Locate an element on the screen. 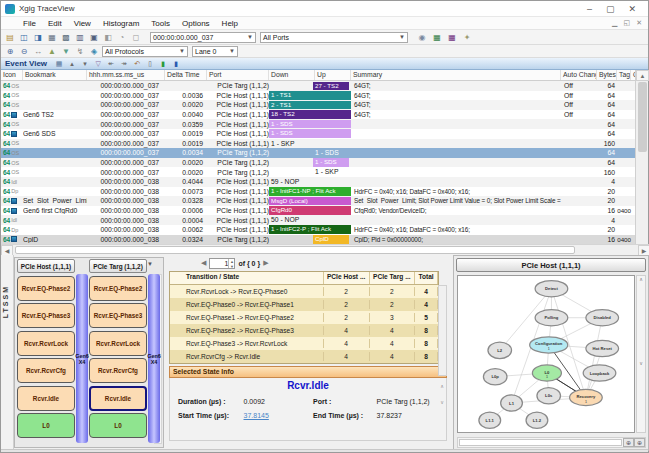 Image resolution: width=649 pixels, height=453 pixels. lane-combo: Lane 0 ▼ is located at coordinates (215, 52).